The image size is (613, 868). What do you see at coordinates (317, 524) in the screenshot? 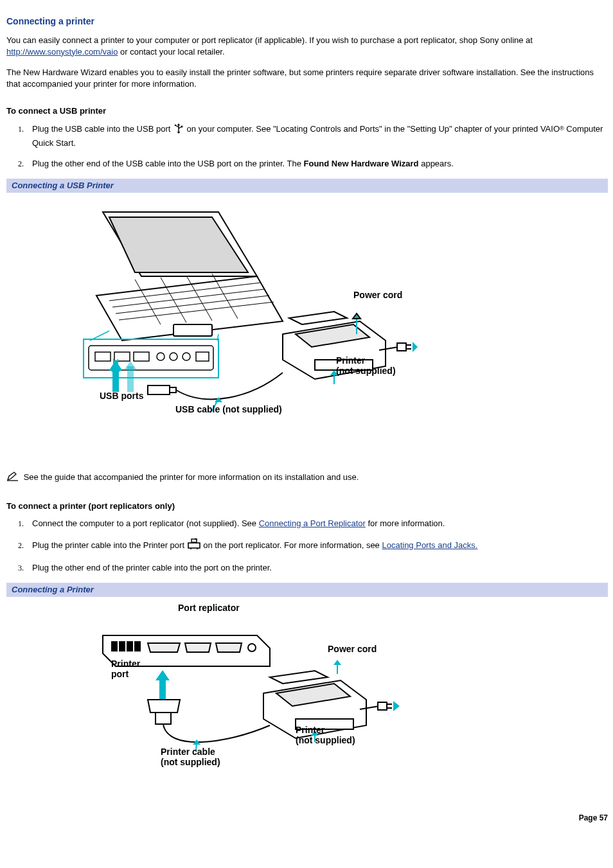
I see `port-step-1: Connect the computer to a port replicato…` at bounding box center [317, 524].